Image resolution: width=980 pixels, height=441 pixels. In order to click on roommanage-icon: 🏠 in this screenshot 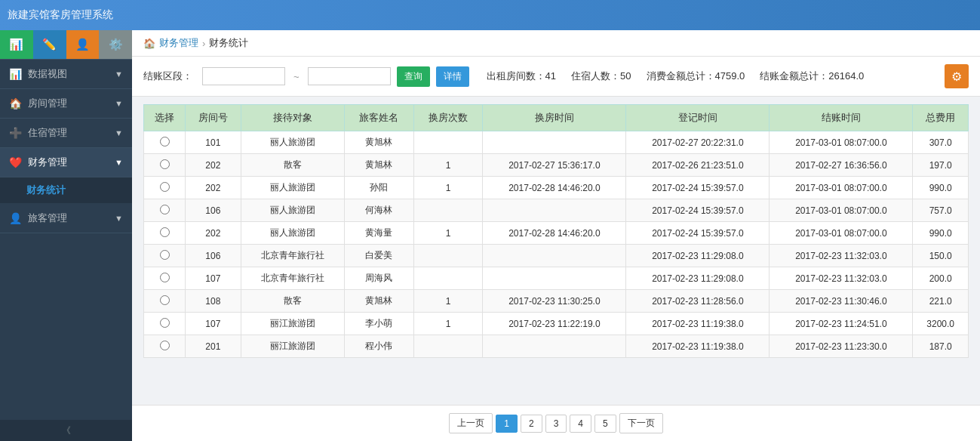, I will do `click(15, 103)`.